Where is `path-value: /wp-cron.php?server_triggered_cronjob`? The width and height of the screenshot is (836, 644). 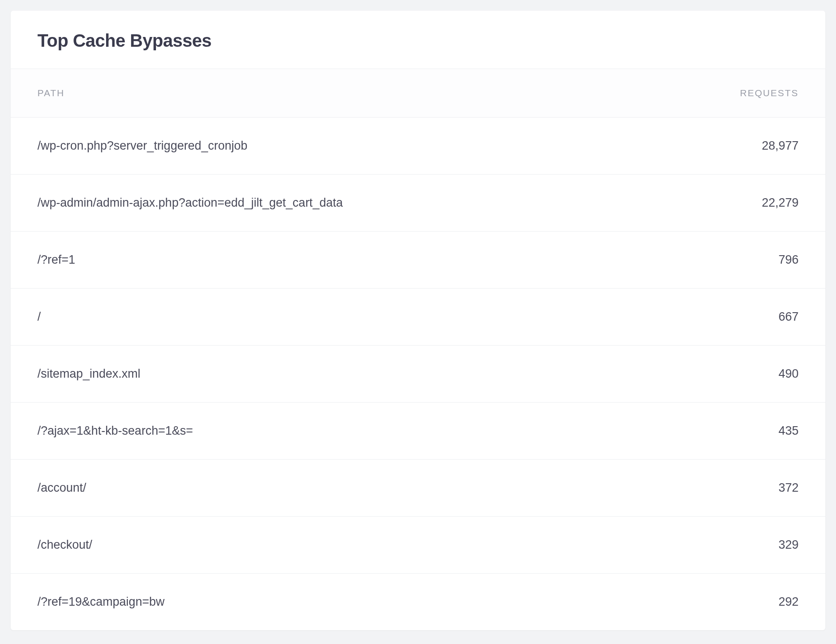 path-value: /wp-cron.php?server_triggered_cronjob is located at coordinates (143, 146).